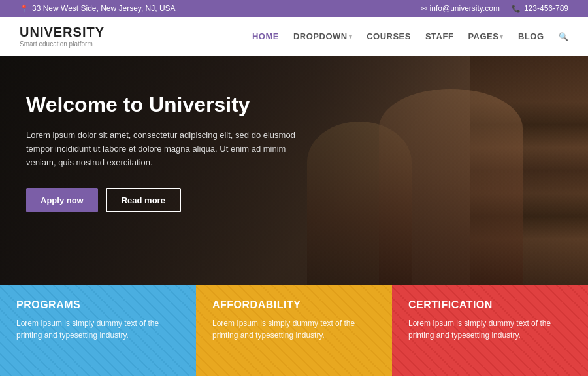  I want to click on chevron-down-icon: ▾, so click(351, 37).